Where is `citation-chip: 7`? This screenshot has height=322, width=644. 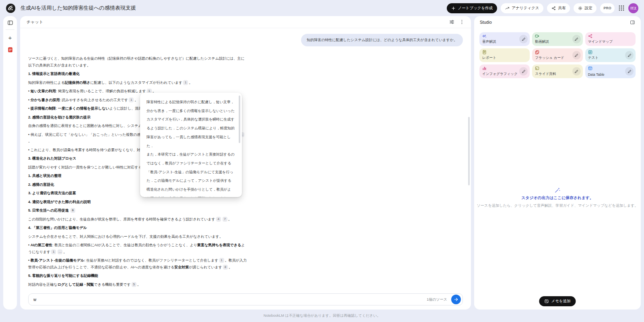 citation-chip: 7 is located at coordinates (225, 219).